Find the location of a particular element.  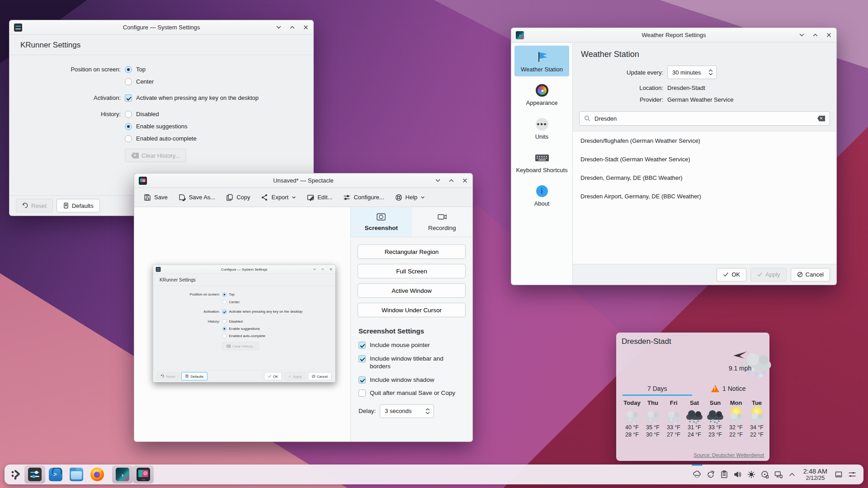

full-screen-button: Full Screen is located at coordinates (411, 271).